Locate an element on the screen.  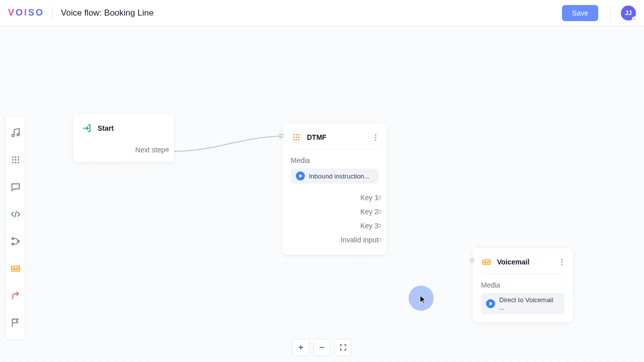
logo: VOISO is located at coordinates (26, 13).